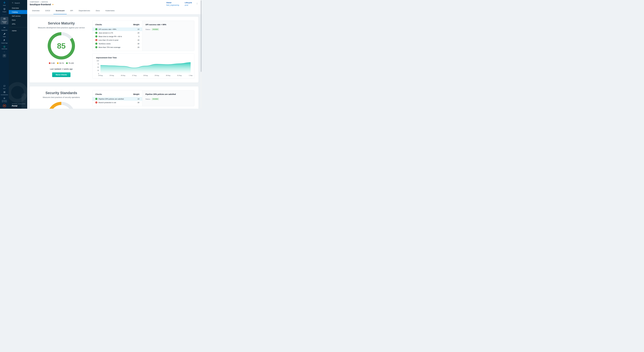 The width and height of the screenshot is (644, 352). I want to click on legend-item-high: 75-100, so click(70, 63).